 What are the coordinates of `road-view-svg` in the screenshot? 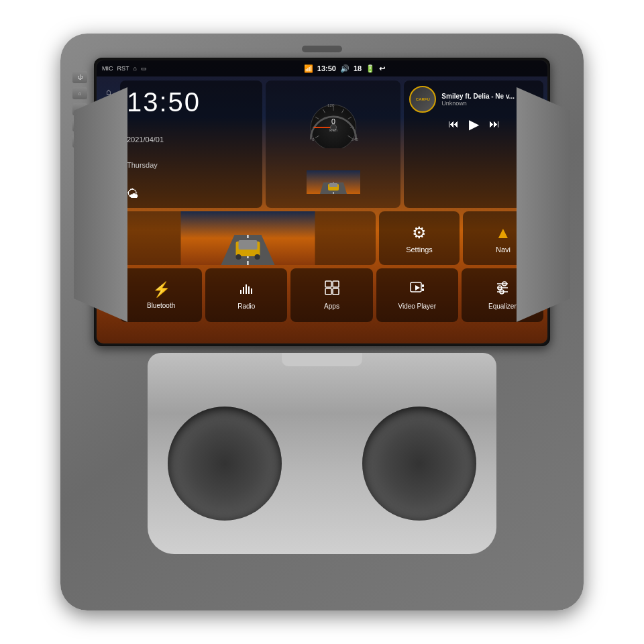 It's located at (333, 182).